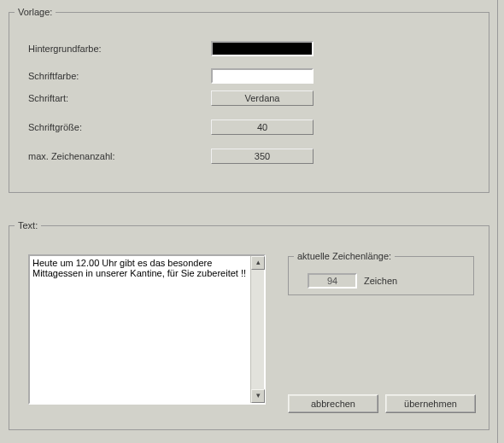  What do you see at coordinates (53, 76) in the screenshot?
I see `fgcolor-label: Schriftfarbe:` at bounding box center [53, 76].